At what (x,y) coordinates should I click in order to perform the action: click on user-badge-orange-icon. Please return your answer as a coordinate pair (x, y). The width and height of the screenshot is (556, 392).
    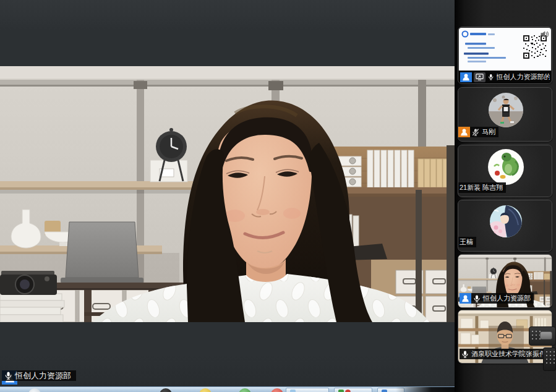
    Looking at the image, I should click on (464, 132).